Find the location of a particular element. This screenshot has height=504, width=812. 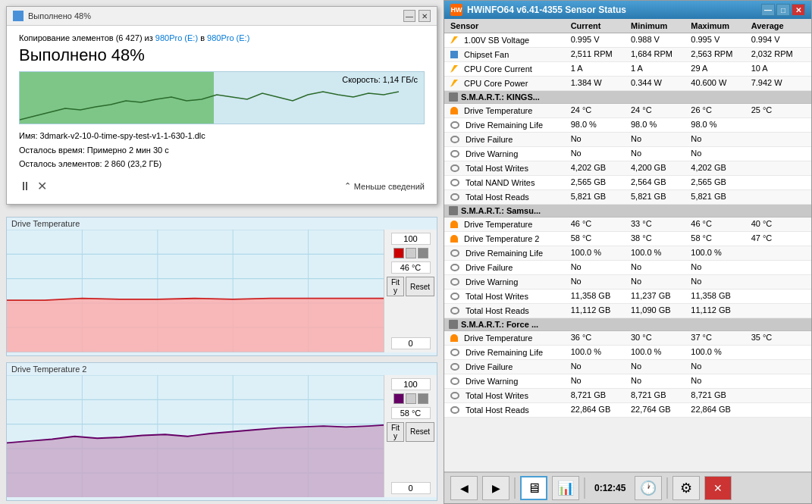

sensor-minimum: 100.0 % is located at coordinates (658, 352).